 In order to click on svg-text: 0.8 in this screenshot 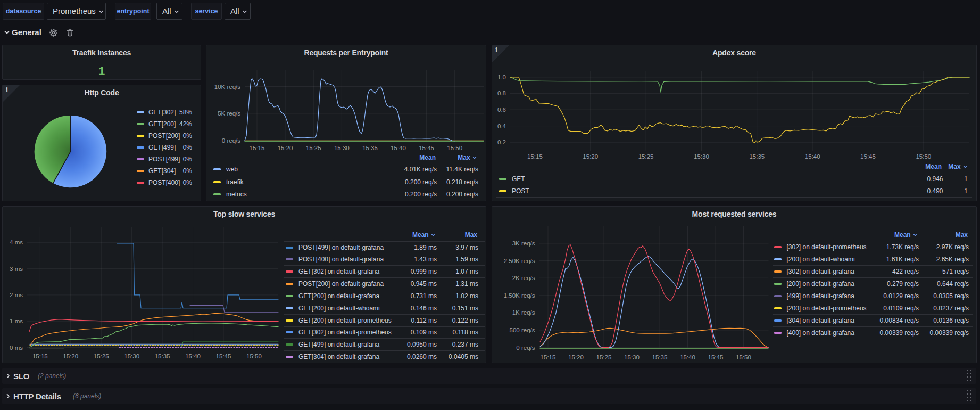, I will do `click(502, 93)`.